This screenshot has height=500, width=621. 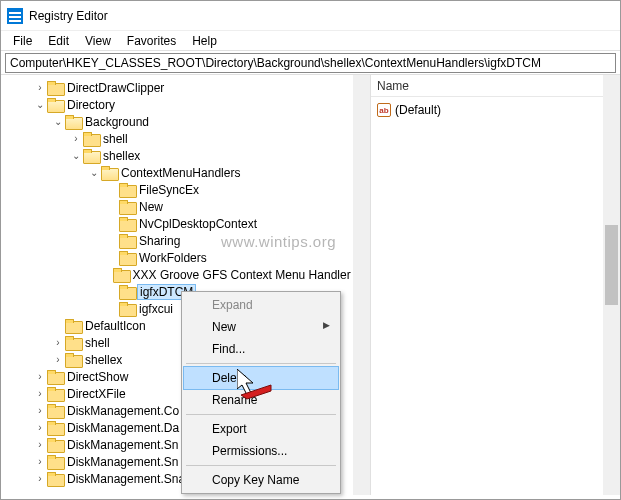 What do you see at coordinates (151, 207) in the screenshot?
I see `tree-item-label: New` at bounding box center [151, 207].